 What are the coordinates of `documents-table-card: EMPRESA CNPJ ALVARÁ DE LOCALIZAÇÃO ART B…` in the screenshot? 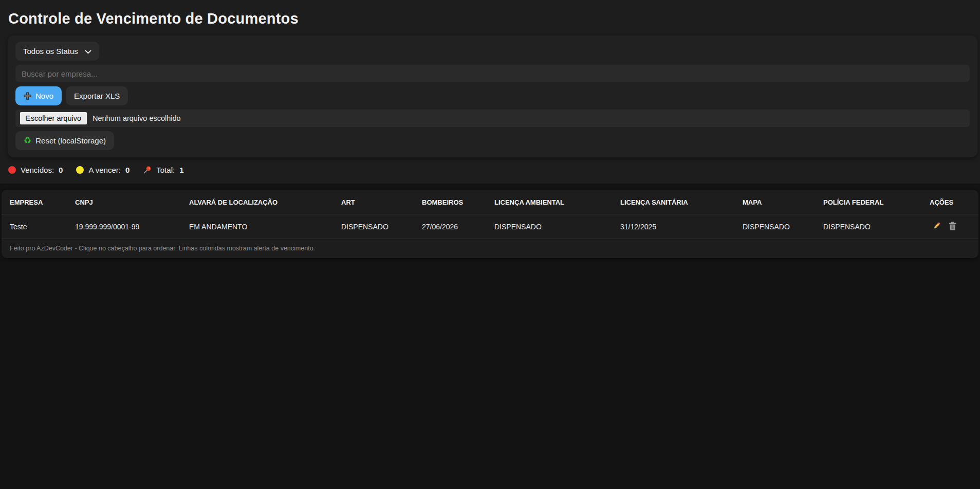 It's located at (490, 224).